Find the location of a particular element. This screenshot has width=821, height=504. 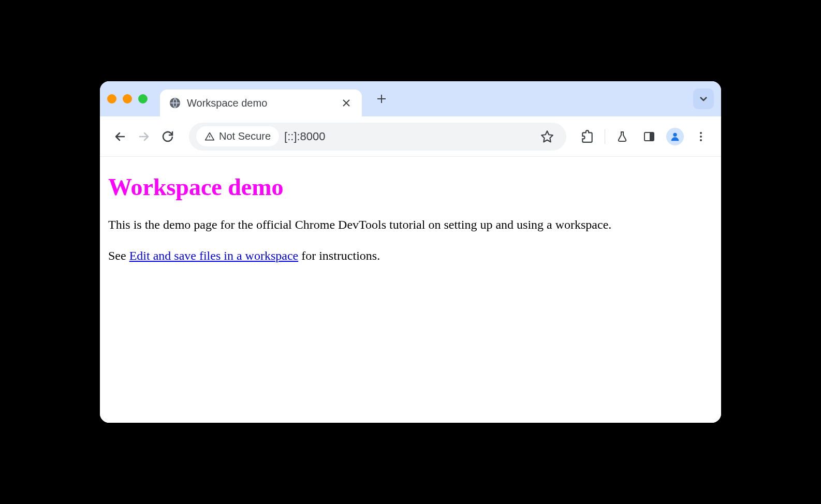

window-controls is located at coordinates (127, 99).